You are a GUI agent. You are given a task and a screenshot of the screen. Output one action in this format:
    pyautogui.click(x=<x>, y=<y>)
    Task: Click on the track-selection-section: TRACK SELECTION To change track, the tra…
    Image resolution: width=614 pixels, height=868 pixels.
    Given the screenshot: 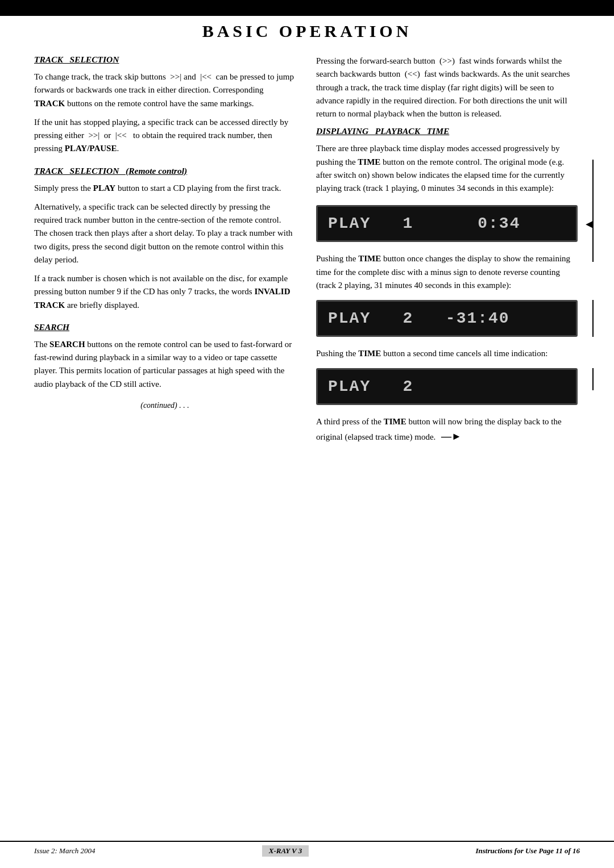 What is the action you would take?
    pyautogui.click(x=165, y=105)
    